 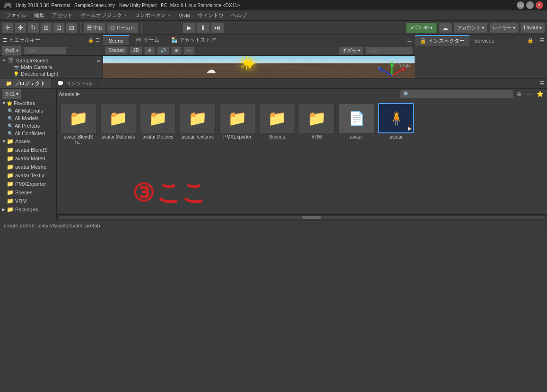 What do you see at coordinates (98, 61) in the screenshot?
I see `scene-menu: ☰` at bounding box center [98, 61].